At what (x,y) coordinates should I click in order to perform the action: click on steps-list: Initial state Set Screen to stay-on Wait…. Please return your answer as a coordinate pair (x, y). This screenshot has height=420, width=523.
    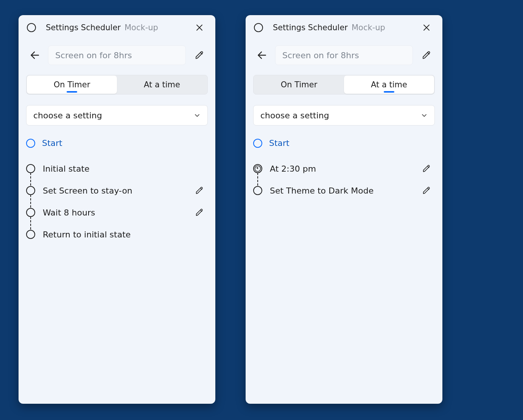
    Looking at the image, I should click on (117, 201).